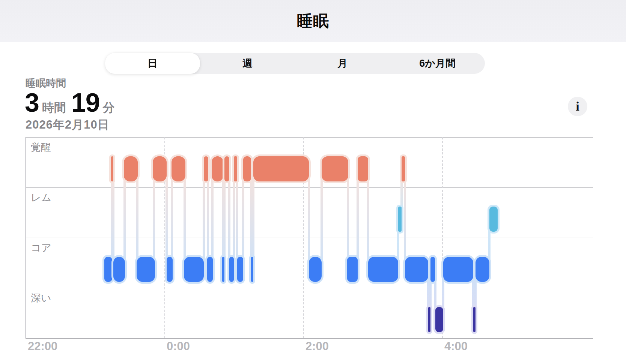 The height and width of the screenshot is (364, 626). Describe the element at coordinates (41, 298) in the screenshot. I see `stage-row-label-deep: 深い` at that location.